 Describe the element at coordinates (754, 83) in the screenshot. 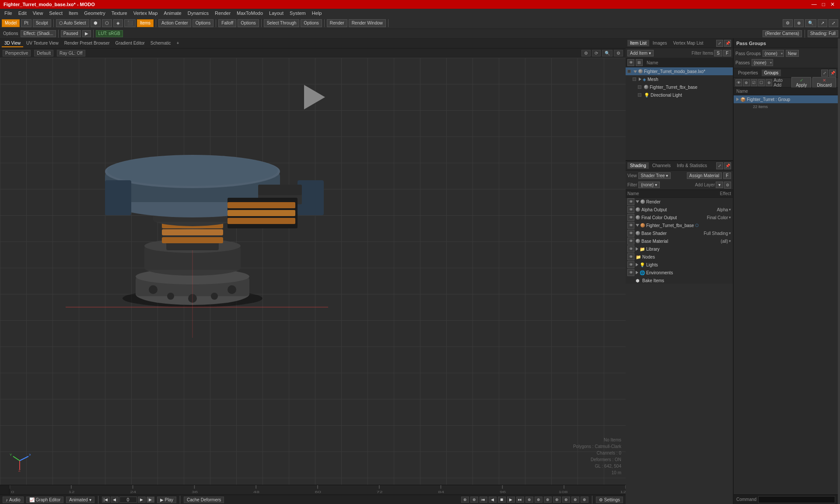

I see `groups-icon-3: ☑` at that location.